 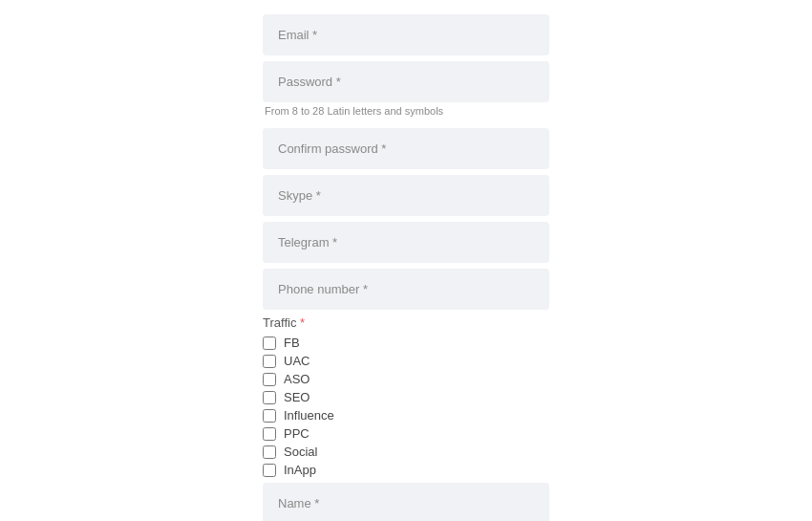 I want to click on traffic-label: Traffic *, so click(x=406, y=323).